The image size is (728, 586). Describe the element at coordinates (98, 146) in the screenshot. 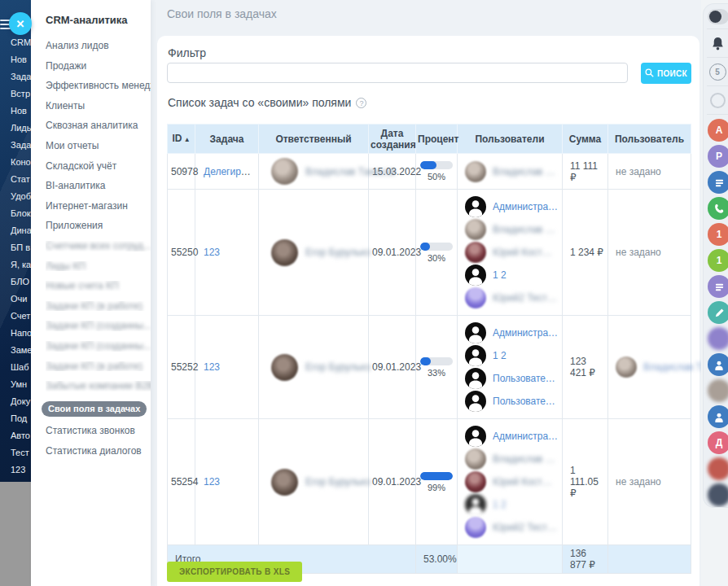

I see `sidebar-item: Мои отчеты` at that location.